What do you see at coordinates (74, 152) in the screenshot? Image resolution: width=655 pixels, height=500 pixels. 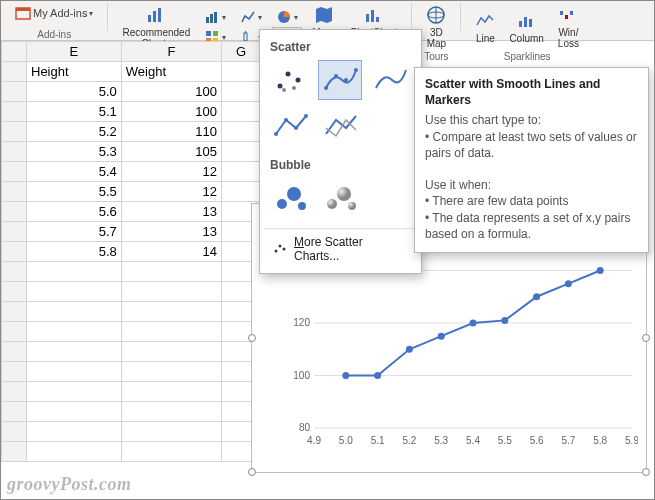 I see `cell: 5.3` at bounding box center [74, 152].